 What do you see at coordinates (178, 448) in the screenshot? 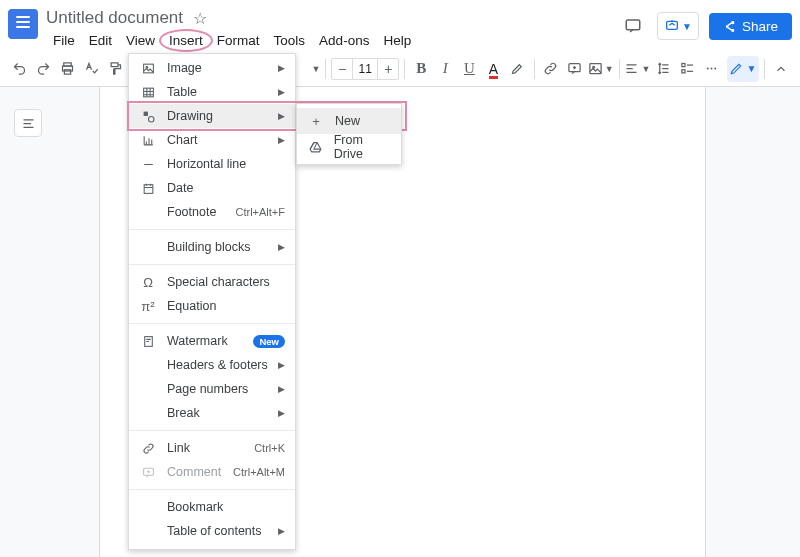
I see `menu-label: Link` at bounding box center [178, 448].